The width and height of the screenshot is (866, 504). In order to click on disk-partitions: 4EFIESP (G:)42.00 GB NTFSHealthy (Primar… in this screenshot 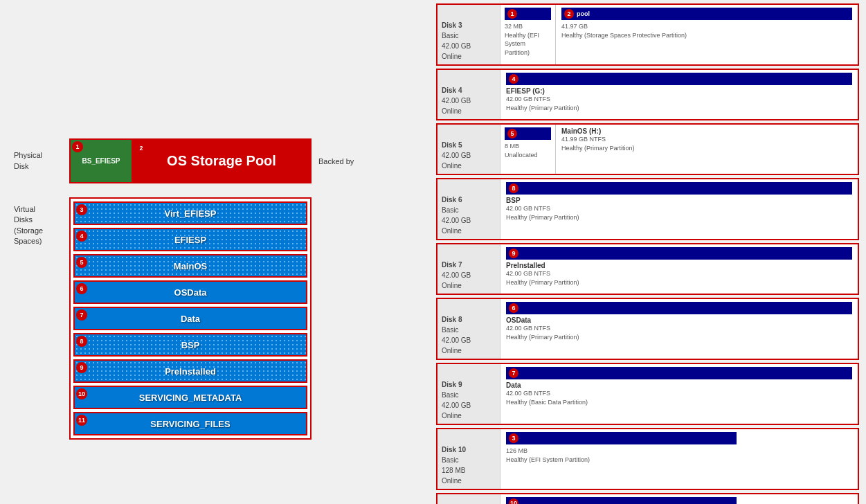, I will do `click(678, 94)`.